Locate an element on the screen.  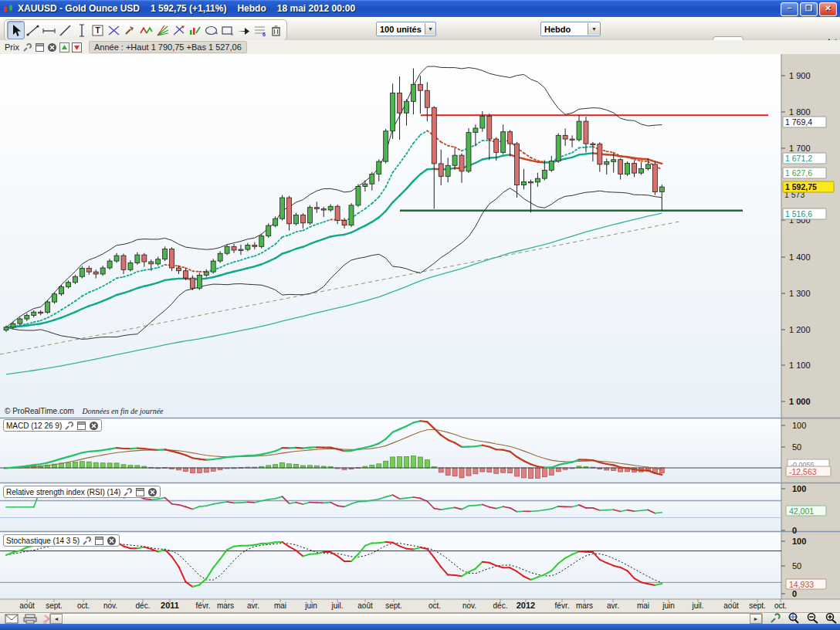
zoom-fit-icon is located at coordinates (794, 618).